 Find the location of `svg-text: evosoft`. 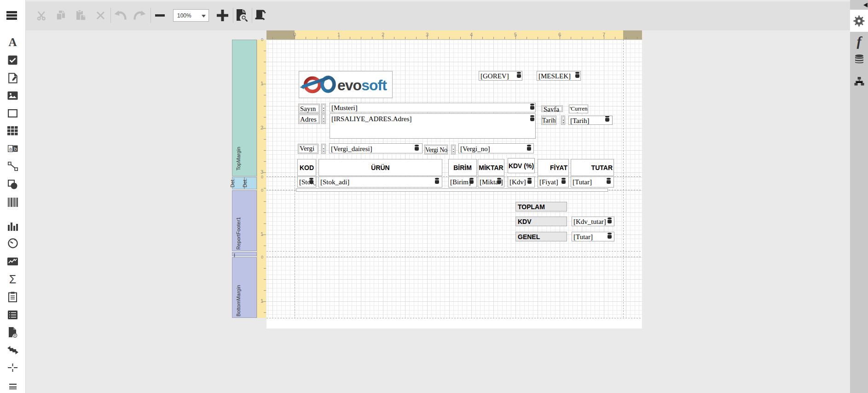

svg-text: evosoft is located at coordinates (362, 85).